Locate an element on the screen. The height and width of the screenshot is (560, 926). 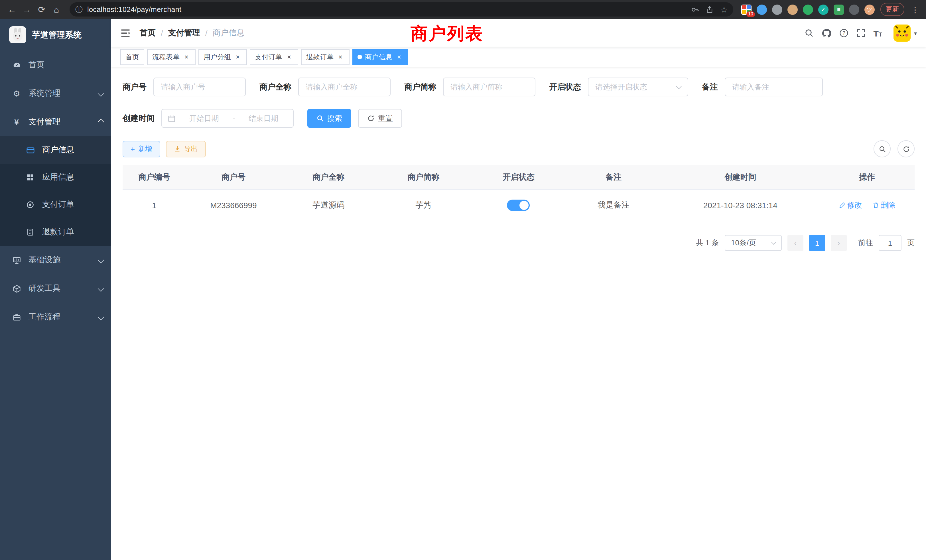
refresh-icon is located at coordinates (371, 118).